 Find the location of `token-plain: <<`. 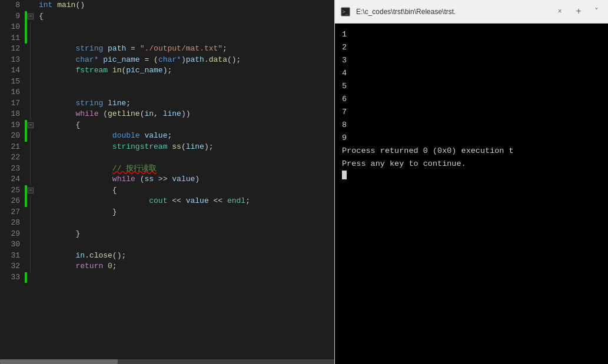

token-plain: << is located at coordinates (218, 201).